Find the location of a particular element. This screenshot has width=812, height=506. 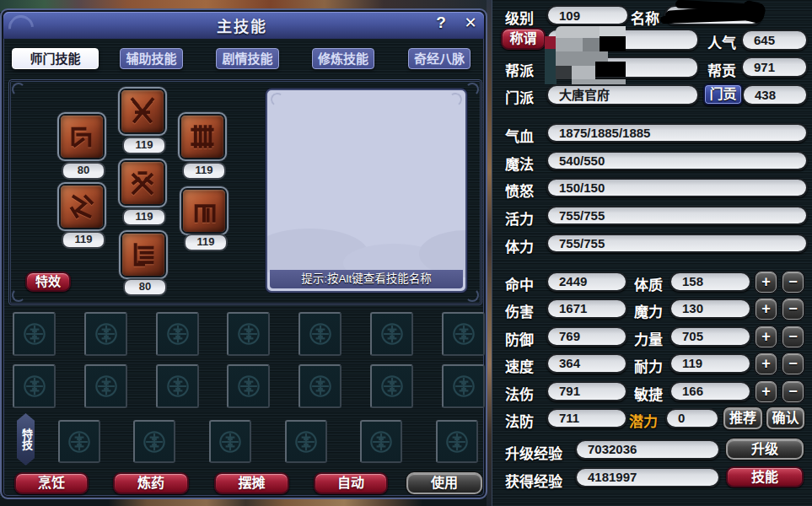

magic-defense-value: 711 is located at coordinates (587, 418).